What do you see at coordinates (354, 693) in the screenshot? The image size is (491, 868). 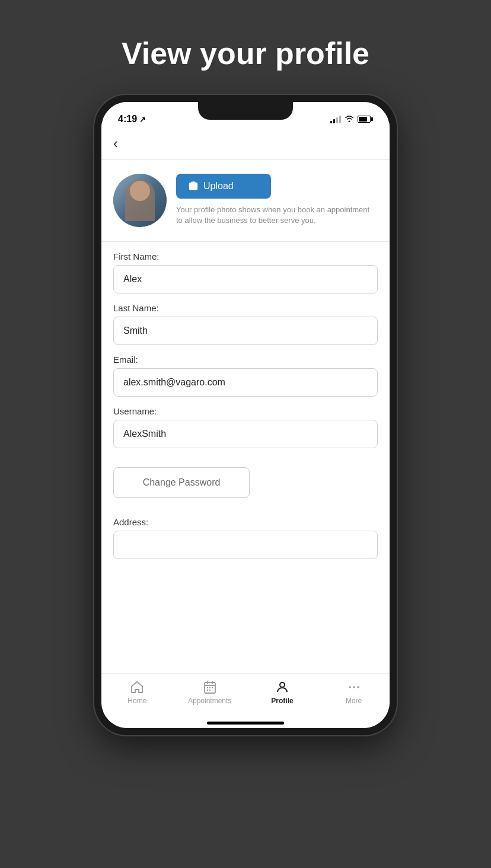 I see `tab-more: More` at bounding box center [354, 693].